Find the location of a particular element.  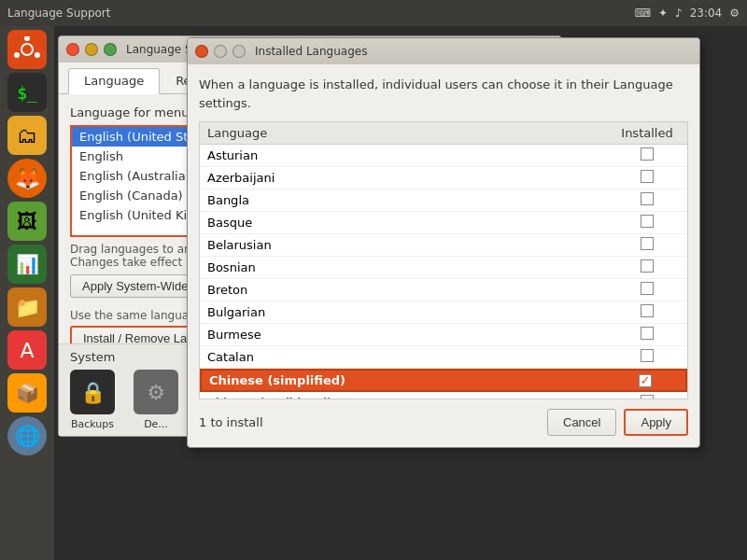

checkbox-chinese-simplified: ✓ is located at coordinates (645, 381).